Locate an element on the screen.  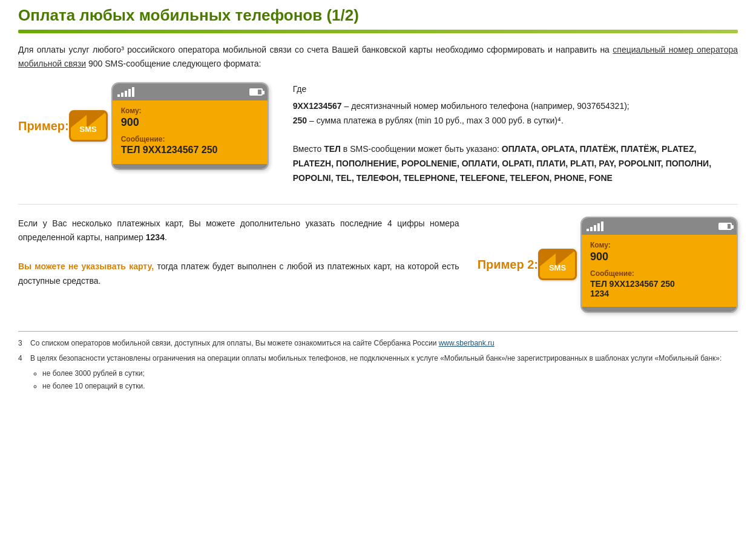
phone1-to-label: Кому: is located at coordinates (190, 111).